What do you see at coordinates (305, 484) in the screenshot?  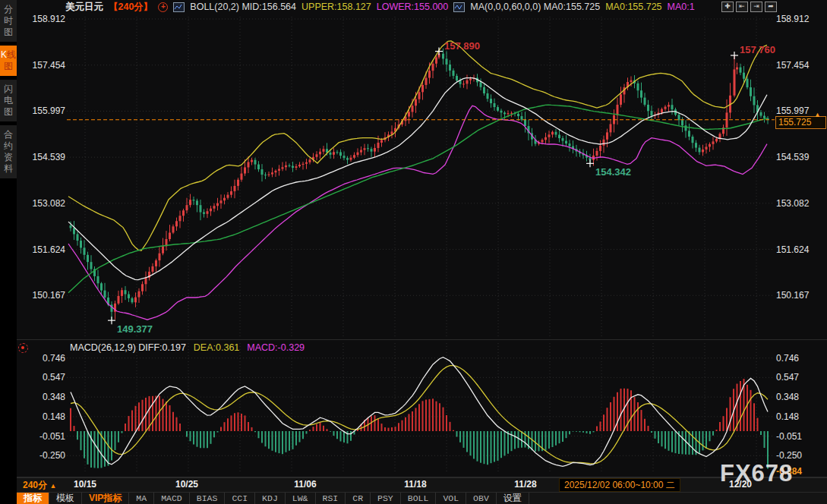 I see `x-axis-date-2: 11/06` at bounding box center [305, 484].